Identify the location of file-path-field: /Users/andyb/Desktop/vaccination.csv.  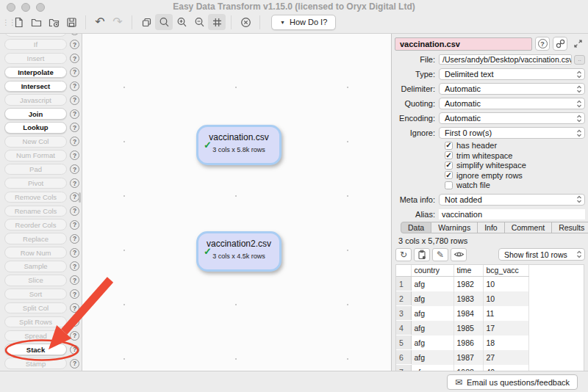
(506, 59).